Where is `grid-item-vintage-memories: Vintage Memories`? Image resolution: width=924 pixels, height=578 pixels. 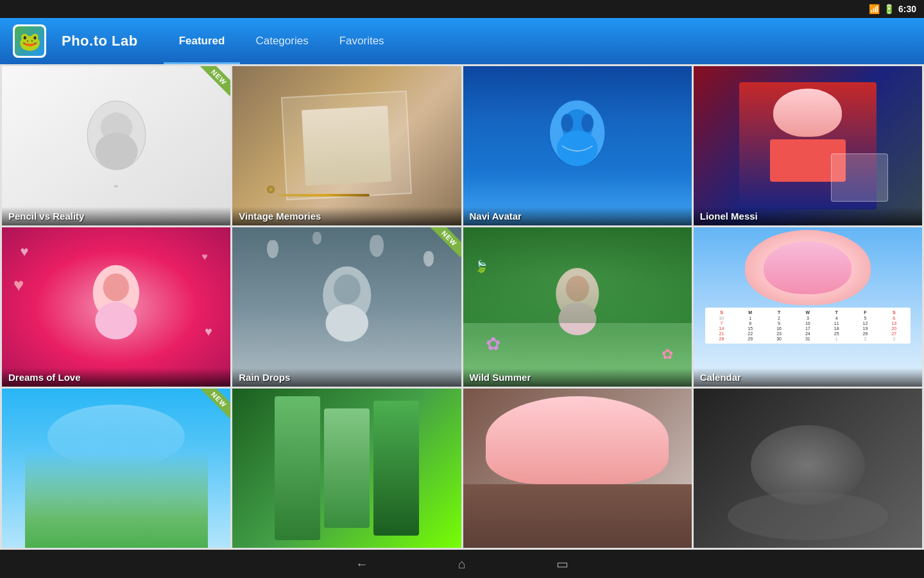
grid-item-vintage-memories: Vintage Memories is located at coordinates (346, 146).